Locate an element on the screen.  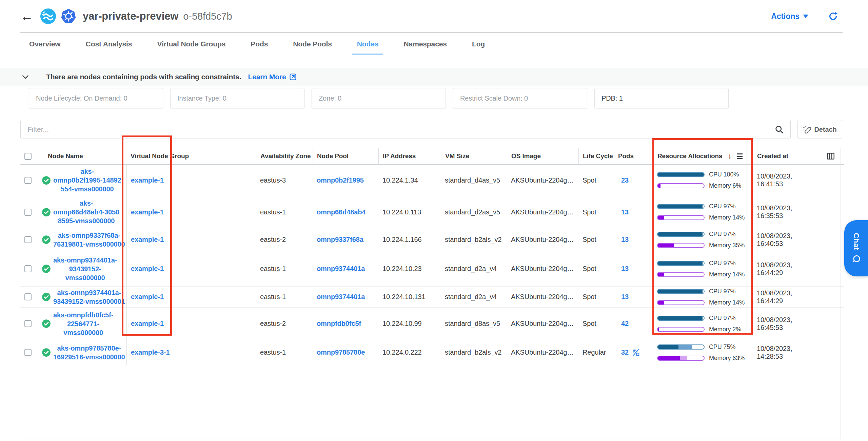
node-pool-link: omnp66d48ab4 is located at coordinates (341, 212).